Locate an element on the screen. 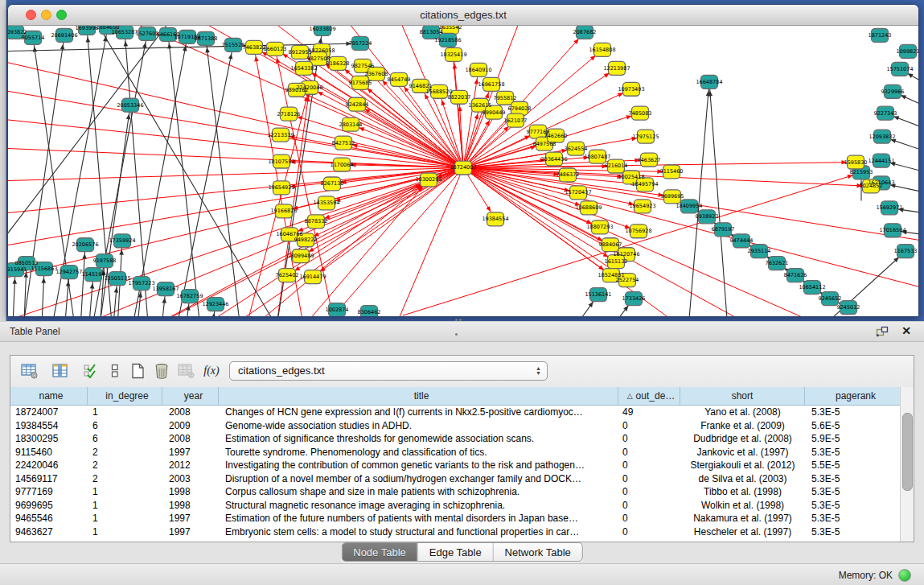 The width and height of the screenshot is (924, 585). graph-node-label: 19654925 is located at coordinates (281, 187).